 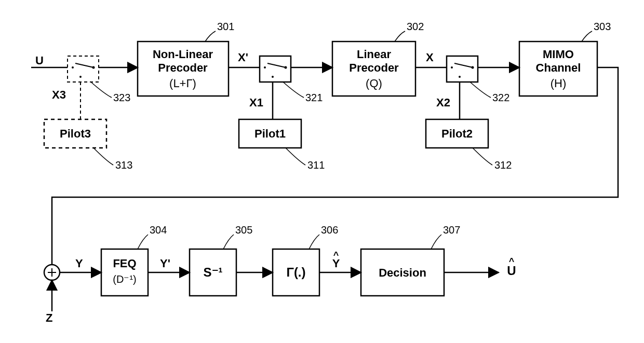 I want to click on adder-node, so click(x=52, y=272).